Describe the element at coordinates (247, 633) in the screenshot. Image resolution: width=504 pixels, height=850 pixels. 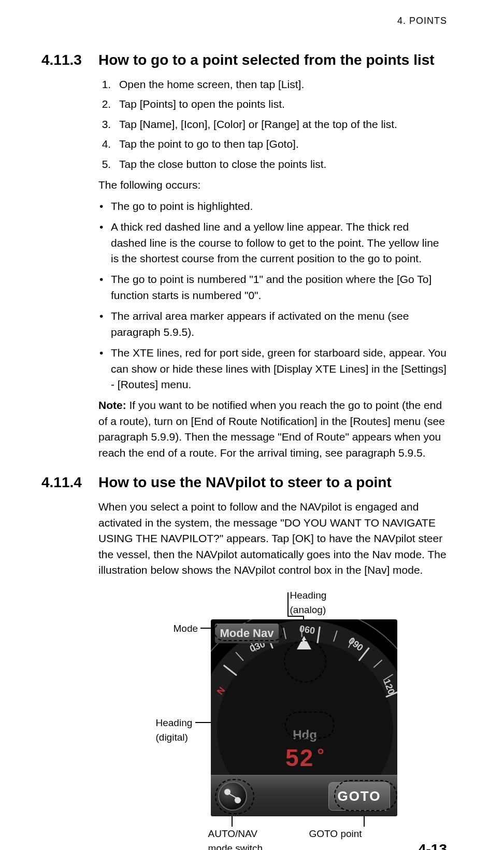
I see `mode-indicator: Mode Nav` at that location.